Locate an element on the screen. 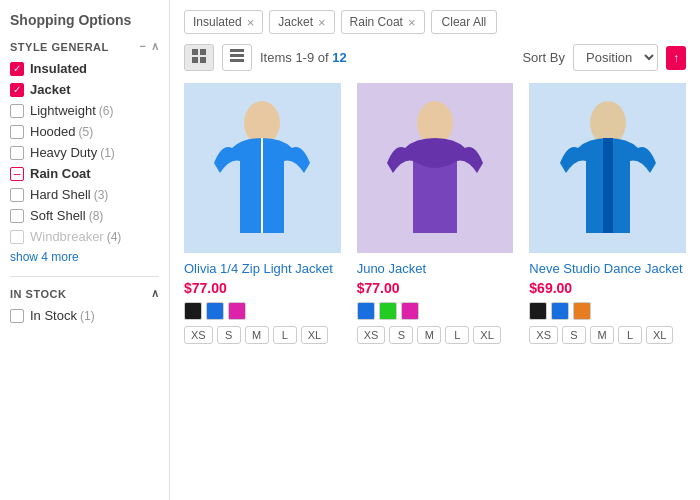 Image resolution: width=700 pixels, height=500 pixels. checkbox-jacket is located at coordinates (17, 90).